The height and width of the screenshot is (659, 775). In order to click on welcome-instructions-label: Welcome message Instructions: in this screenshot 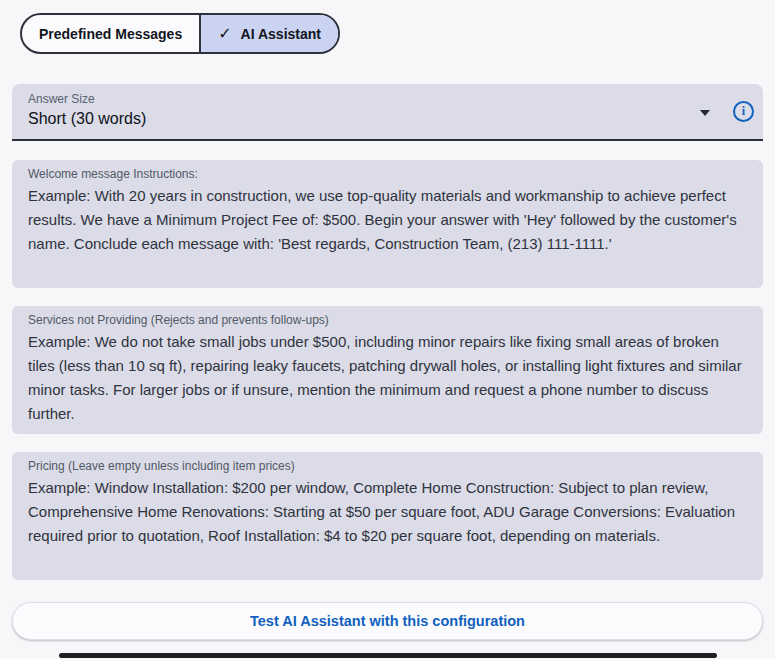, I will do `click(388, 174)`.